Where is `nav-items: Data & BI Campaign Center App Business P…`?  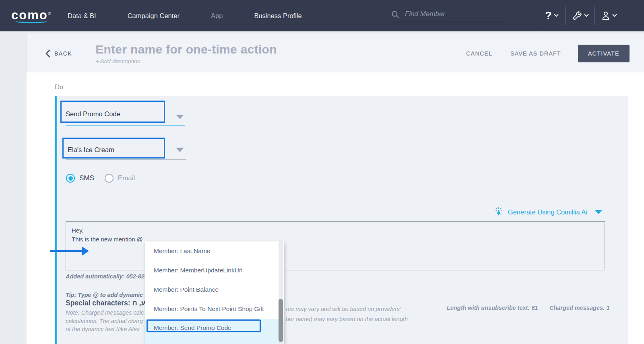 nav-items: Data & BI Campaign Center App Business P… is located at coordinates (200, 16).